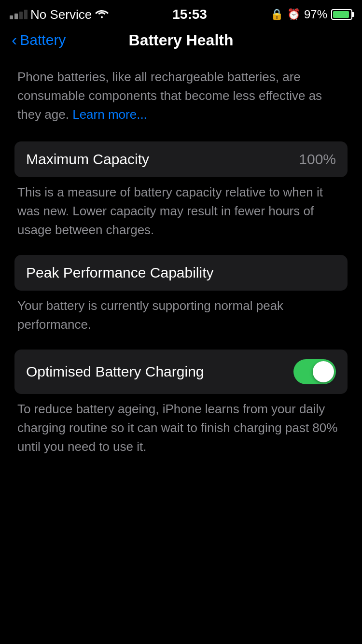 This screenshot has width=362, height=644. What do you see at coordinates (39, 40) in the screenshot?
I see `back-button: ‹ Battery` at bounding box center [39, 40].